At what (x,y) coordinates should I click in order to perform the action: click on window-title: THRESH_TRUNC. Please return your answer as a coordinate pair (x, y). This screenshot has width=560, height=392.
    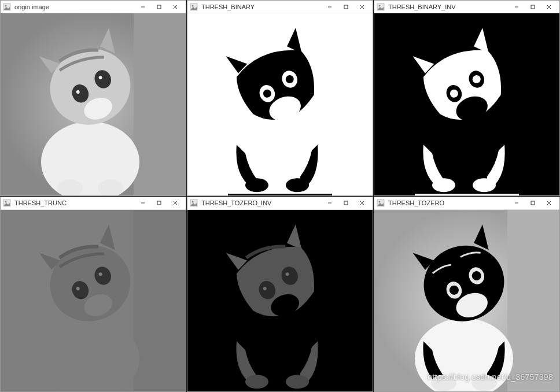
    Looking at the image, I should click on (75, 203).